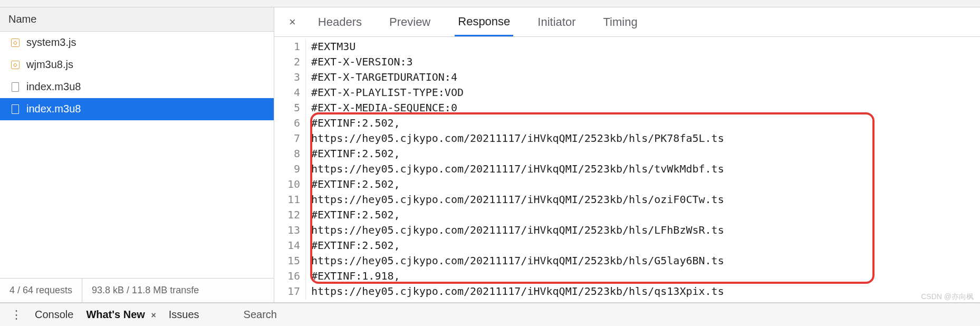 The image size is (980, 326). I want to click on tab-preview: Preview, so click(410, 22).